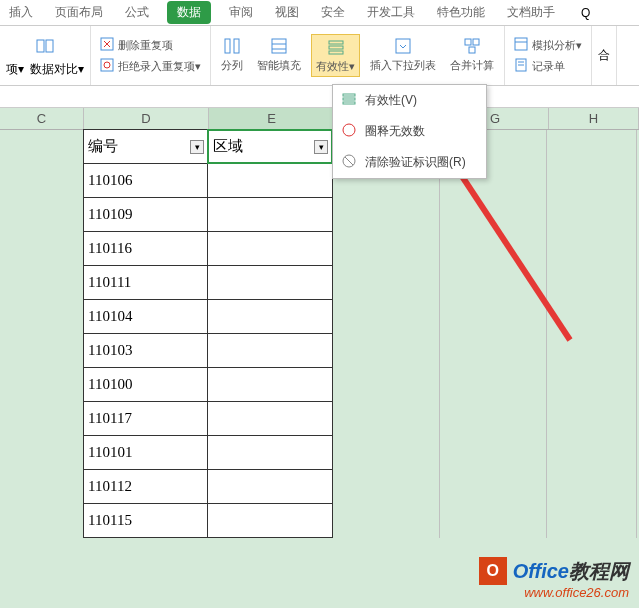  I want to click on reject-duplicates-button: 拒绝录入重复项▾, so click(150, 66).